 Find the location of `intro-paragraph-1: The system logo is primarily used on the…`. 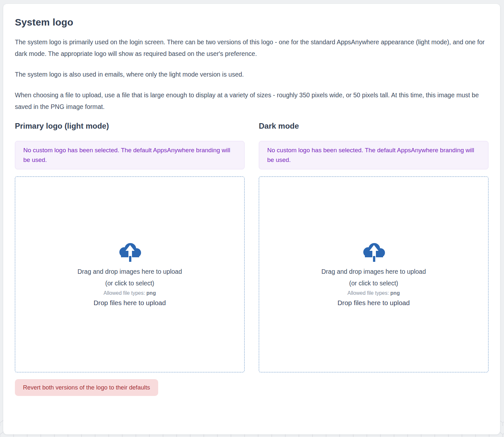

intro-paragraph-1: The system logo is primarily used on the… is located at coordinates (252, 48).